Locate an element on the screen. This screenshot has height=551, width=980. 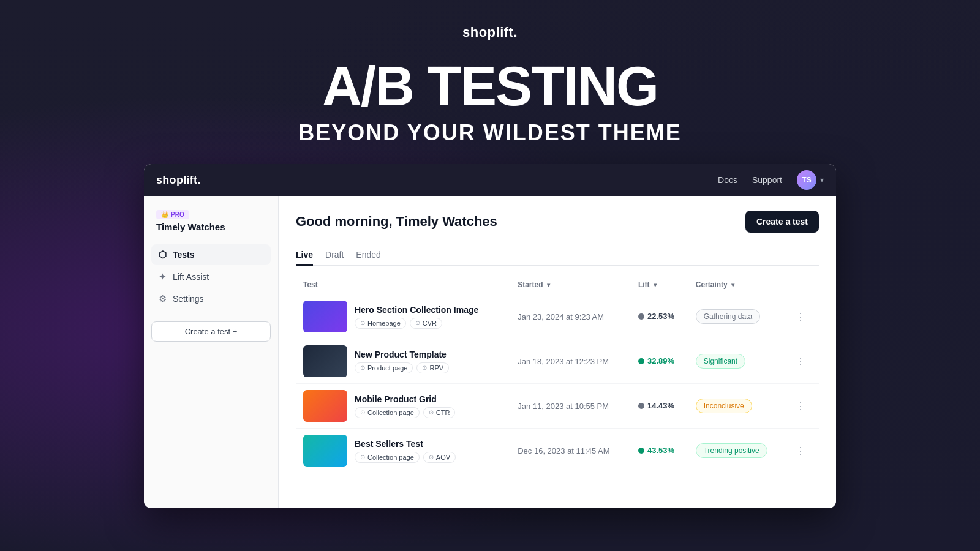
date-text: Jan 18, 2023 at 12:23 PM is located at coordinates (564, 361).